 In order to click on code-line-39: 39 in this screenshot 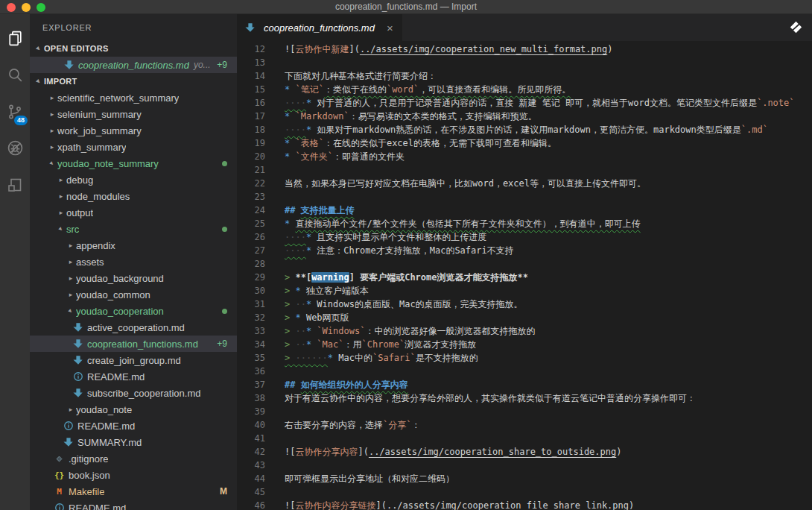, I will do `click(524, 412)`.